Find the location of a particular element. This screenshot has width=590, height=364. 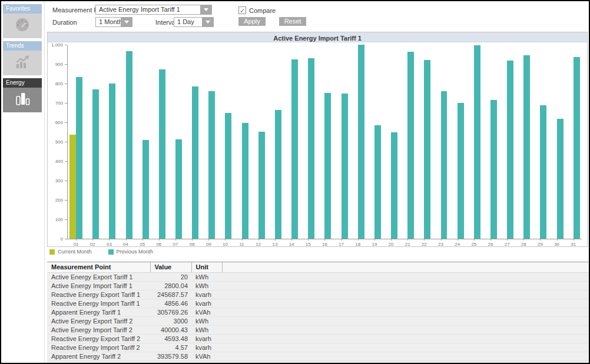

energy-panel is located at coordinates (22, 100).